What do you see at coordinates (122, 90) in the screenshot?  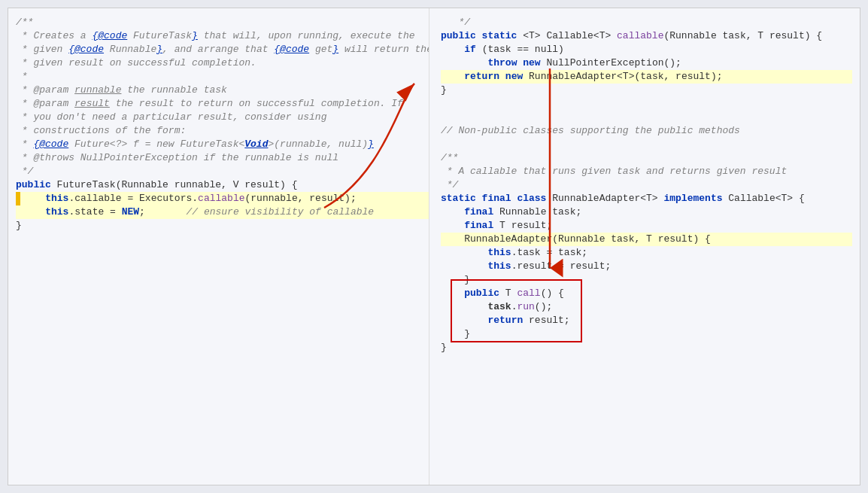 I see `code-text: * @param runnable the runnable task` at bounding box center [122, 90].